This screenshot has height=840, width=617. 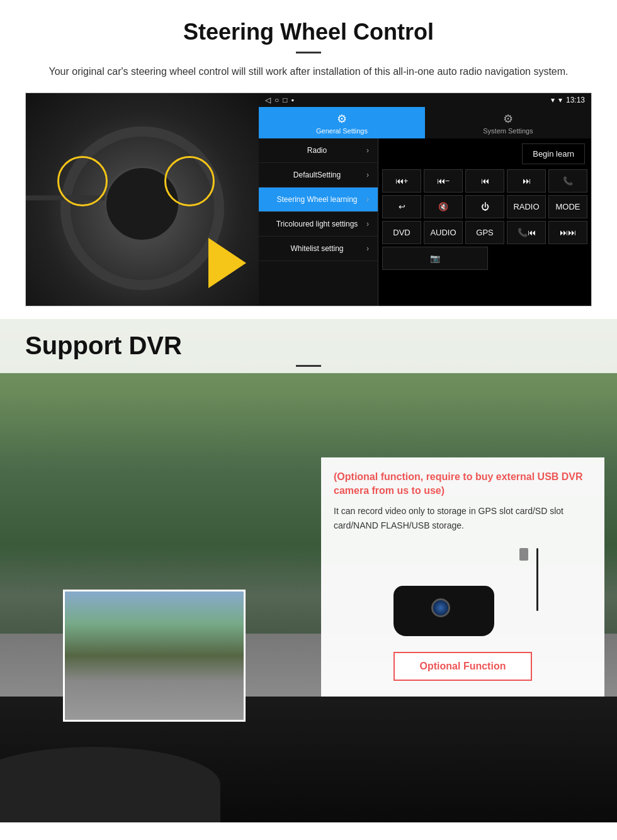 I want to click on dvr-info-card: (Optional function, require to buy exter…, so click(x=463, y=578).